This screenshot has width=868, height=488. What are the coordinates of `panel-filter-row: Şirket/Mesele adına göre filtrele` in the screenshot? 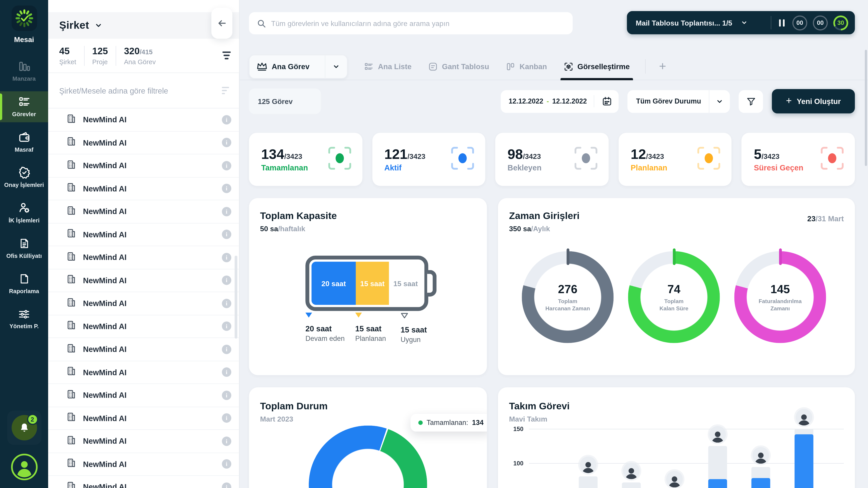 It's located at (144, 91).